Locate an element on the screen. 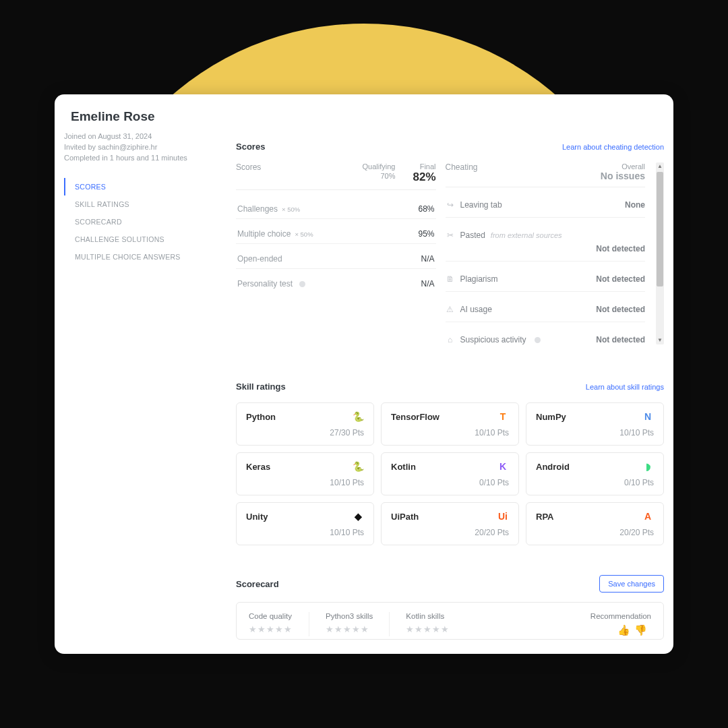 This screenshot has width=728, height=728. scores-header: Scores Learn about cheating detection is located at coordinates (450, 147).